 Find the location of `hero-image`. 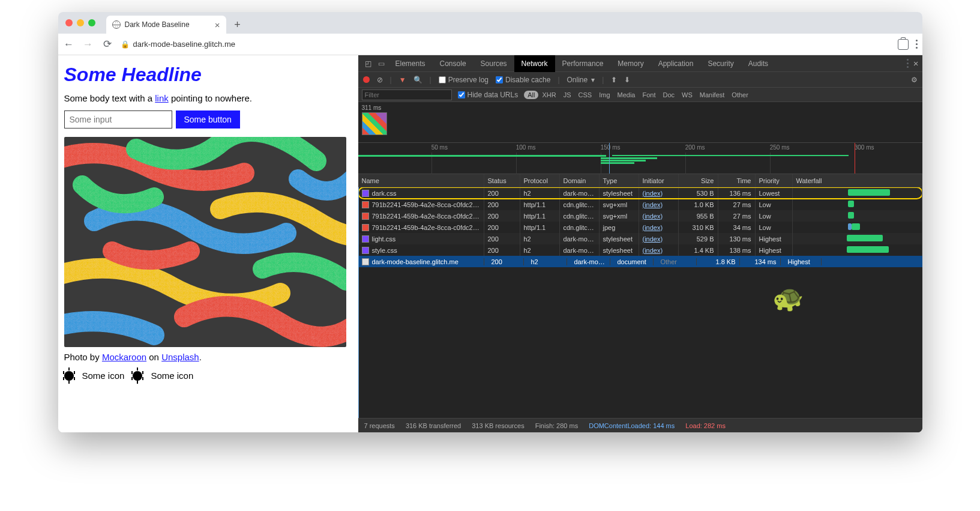

hero-image is located at coordinates (205, 242).